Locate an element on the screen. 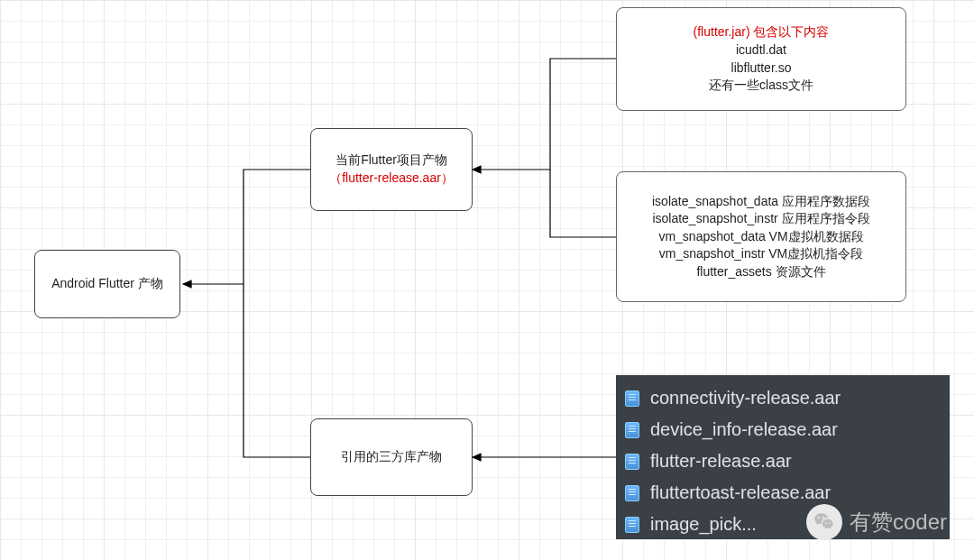 This screenshot has width=974, height=560. wechat-icon is located at coordinates (824, 522).